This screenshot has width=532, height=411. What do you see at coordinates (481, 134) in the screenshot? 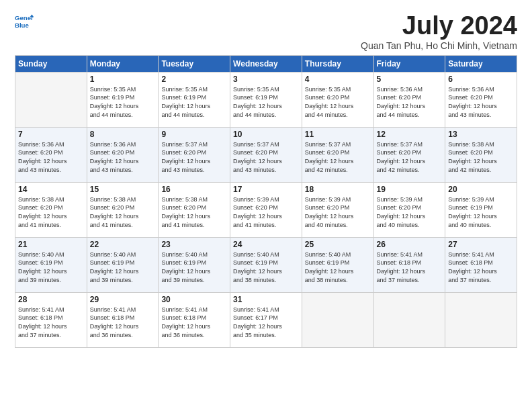
I see `day-number: 13` at bounding box center [481, 134].